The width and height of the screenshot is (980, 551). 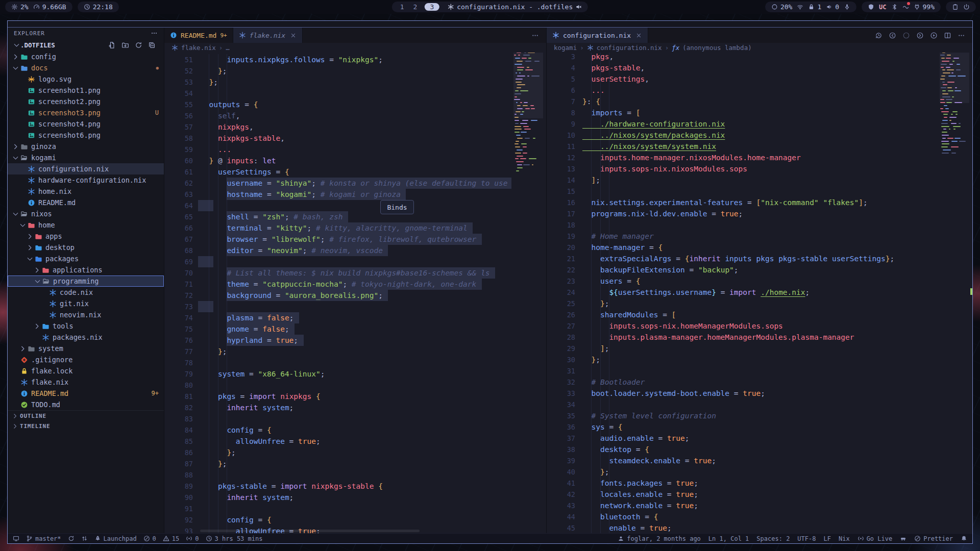 What do you see at coordinates (86, 146) in the screenshot?
I see `tree-item-ginoza: ginoza` at bounding box center [86, 146].